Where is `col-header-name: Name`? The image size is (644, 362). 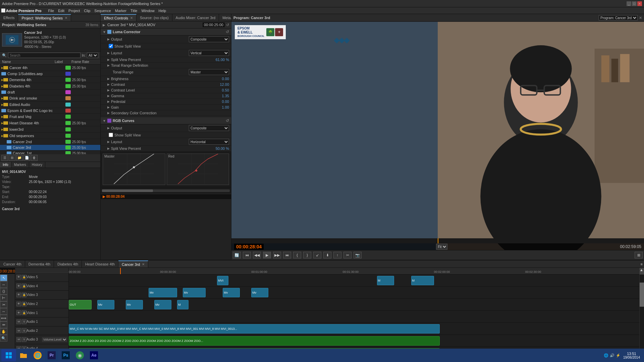
col-header-name: Name is located at coordinates (28, 62).